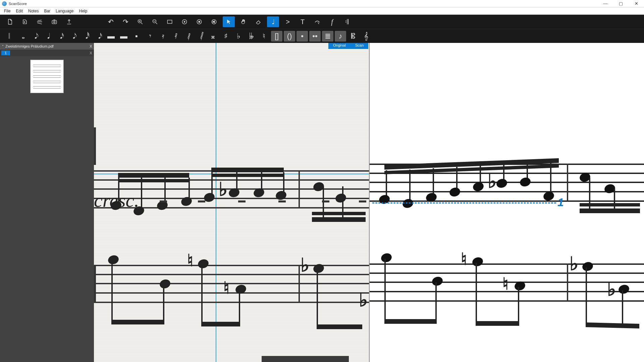  What do you see at coordinates (317, 22) in the screenshot?
I see `slur-tool-button` at bounding box center [317, 22].